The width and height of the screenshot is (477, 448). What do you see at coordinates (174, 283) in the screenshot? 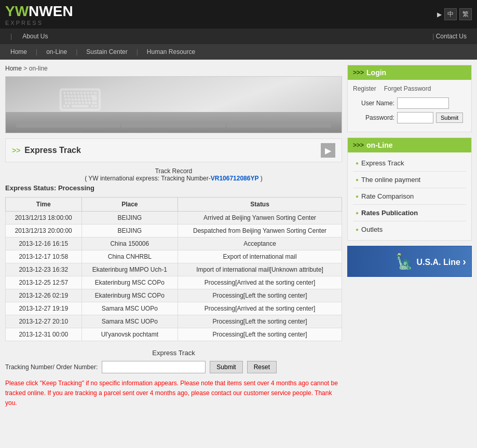
I see `table-row: 2013-12-25 12:57Ekaterinburg MSC COPoPro…` at bounding box center [174, 283].